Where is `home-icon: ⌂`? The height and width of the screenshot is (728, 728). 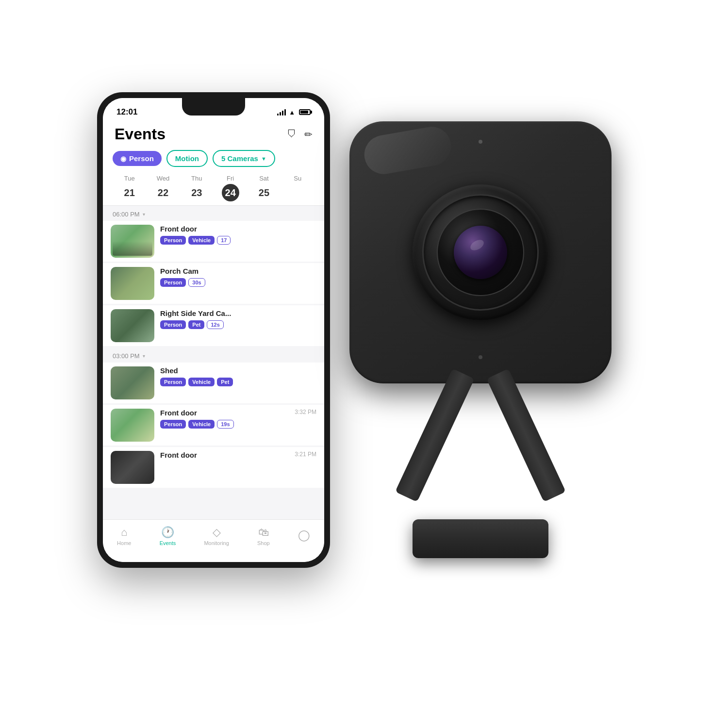
home-icon: ⌂ is located at coordinates (124, 532).